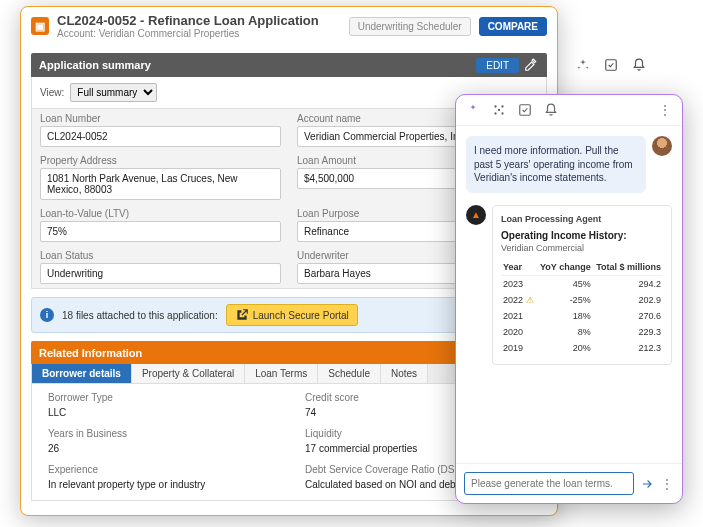 This screenshot has width=703, height=527. What do you see at coordinates (628, 316) in the screenshot?
I see `cell-total: 270.6` at bounding box center [628, 316].